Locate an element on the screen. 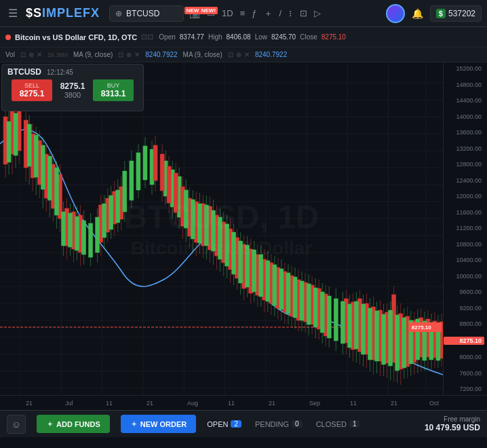 This screenshot has width=487, height=448. plus-icon: ＋ is located at coordinates (269, 14).